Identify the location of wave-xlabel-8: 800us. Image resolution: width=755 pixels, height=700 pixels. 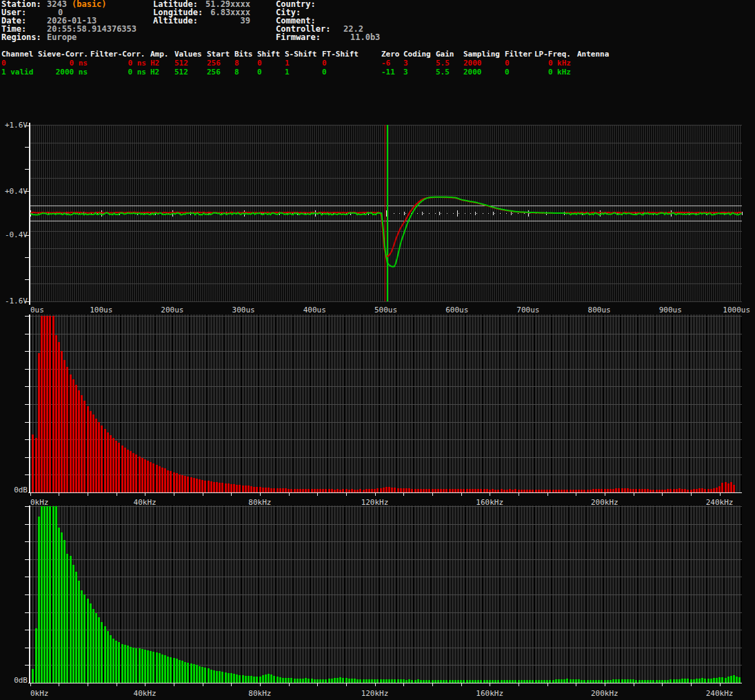
(600, 310).